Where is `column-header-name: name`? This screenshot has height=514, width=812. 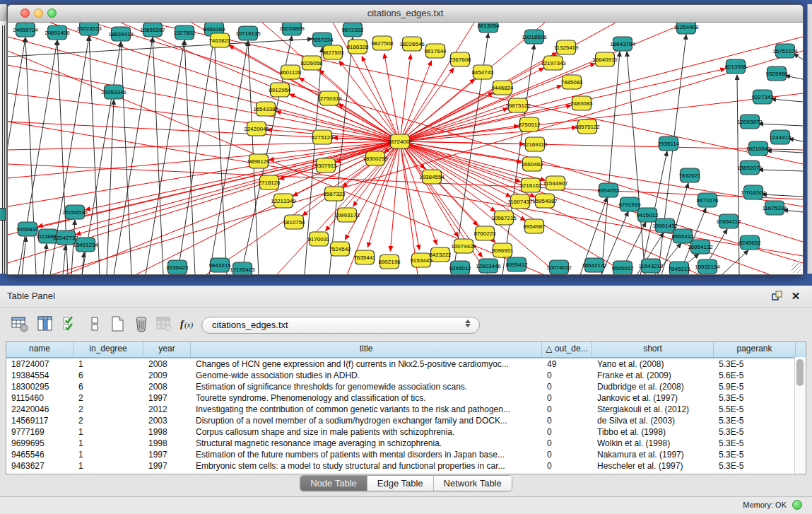
column-header-name: name is located at coordinates (40, 349).